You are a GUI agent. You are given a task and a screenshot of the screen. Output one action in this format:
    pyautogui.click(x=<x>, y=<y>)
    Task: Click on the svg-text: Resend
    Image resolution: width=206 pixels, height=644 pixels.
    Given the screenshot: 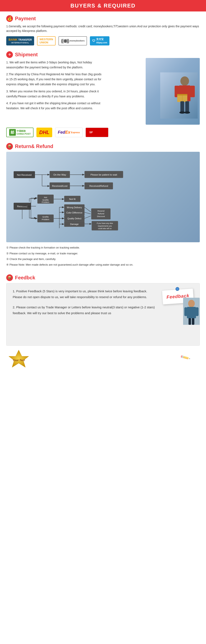 What is the action you would take?
    pyautogui.click(x=101, y=211)
    